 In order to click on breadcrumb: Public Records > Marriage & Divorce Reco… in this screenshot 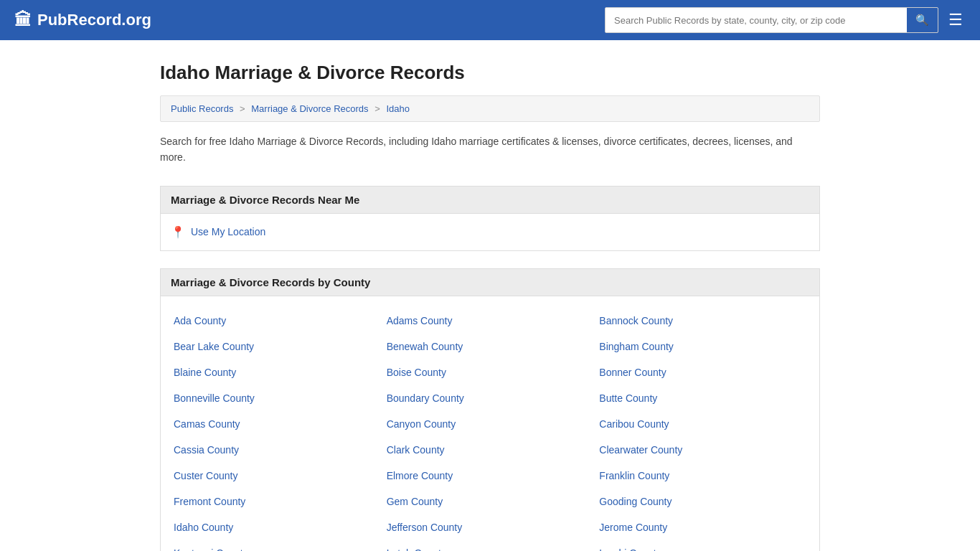, I will do `click(490, 109)`.